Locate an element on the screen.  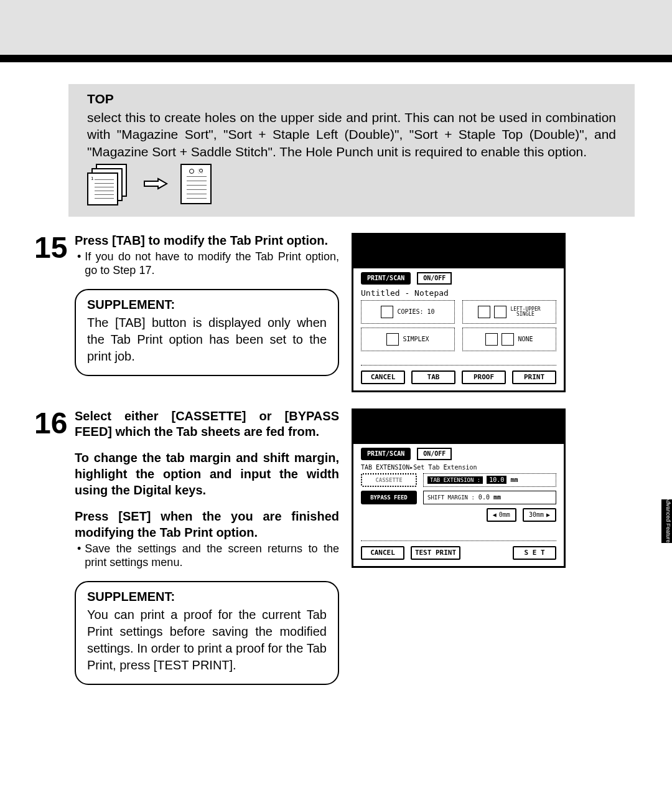
min-chip: ◀0mm is located at coordinates (502, 515).